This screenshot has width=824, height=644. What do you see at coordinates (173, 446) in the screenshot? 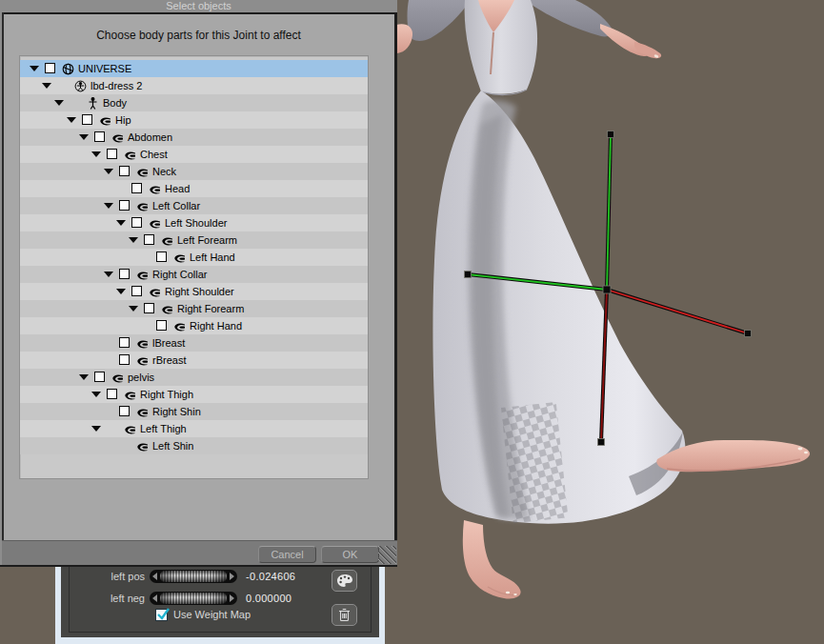
I see `tree-row-label: Left Shin` at bounding box center [173, 446].